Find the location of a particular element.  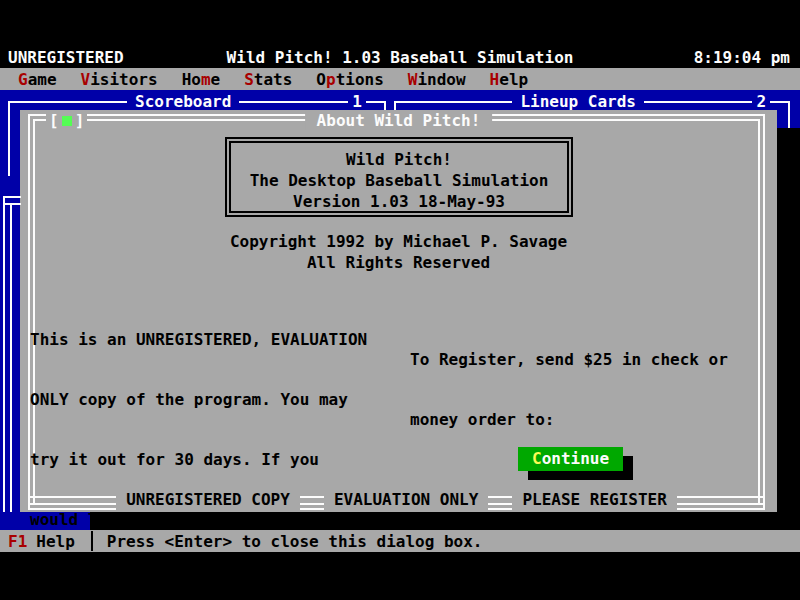

footer-label-evaluation: EVALUATION ONLY is located at coordinates (406, 500).